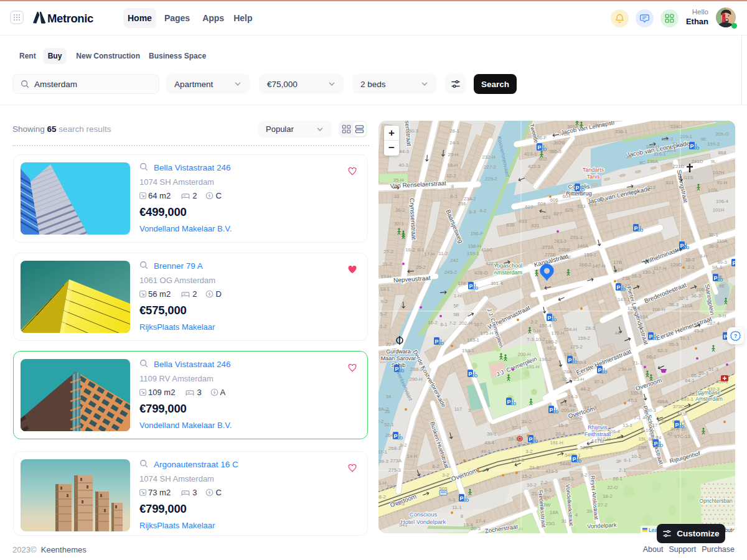 The image size is (747, 560). Describe the element at coordinates (537, 331) in the screenshot. I see `svg-text: 6-H` at that location.